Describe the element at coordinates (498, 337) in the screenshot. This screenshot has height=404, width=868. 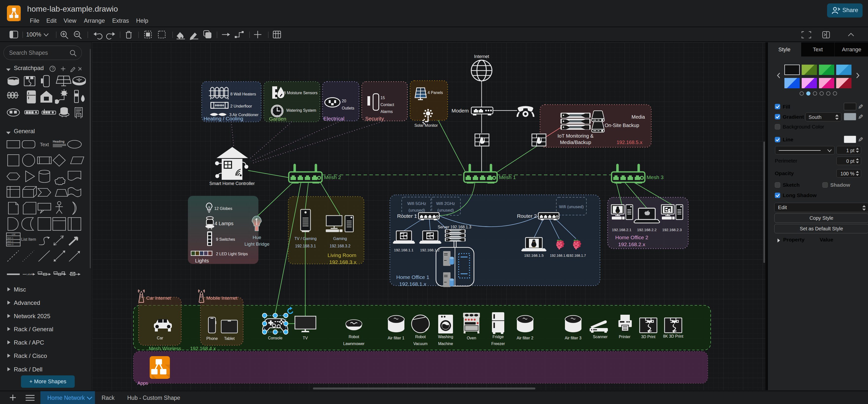
I see `svg-text: Fridge` at that location.